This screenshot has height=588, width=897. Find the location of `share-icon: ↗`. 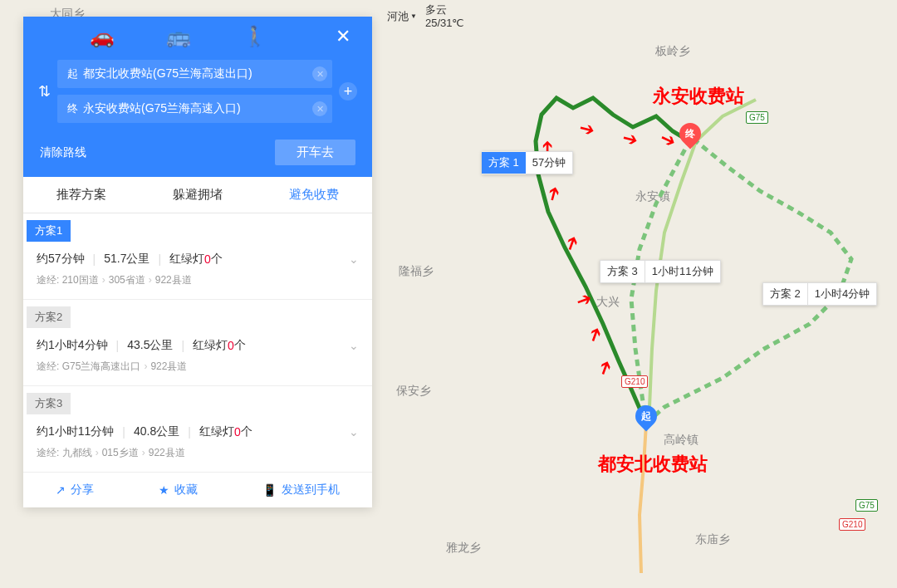

share-icon: ↗ is located at coordinates (61, 490).